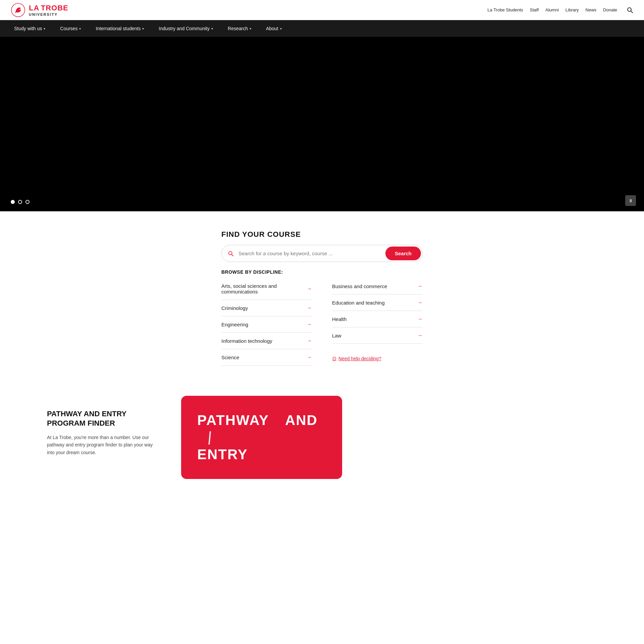 This screenshot has height=644, width=644. I want to click on pathway-description: At La Trobe, you're more than a number. …, so click(104, 445).